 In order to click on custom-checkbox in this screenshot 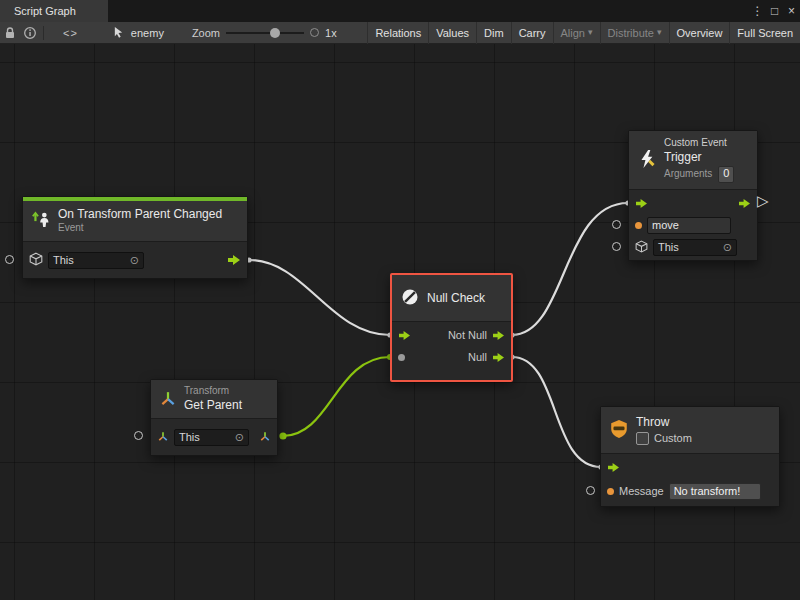, I will do `click(642, 438)`.